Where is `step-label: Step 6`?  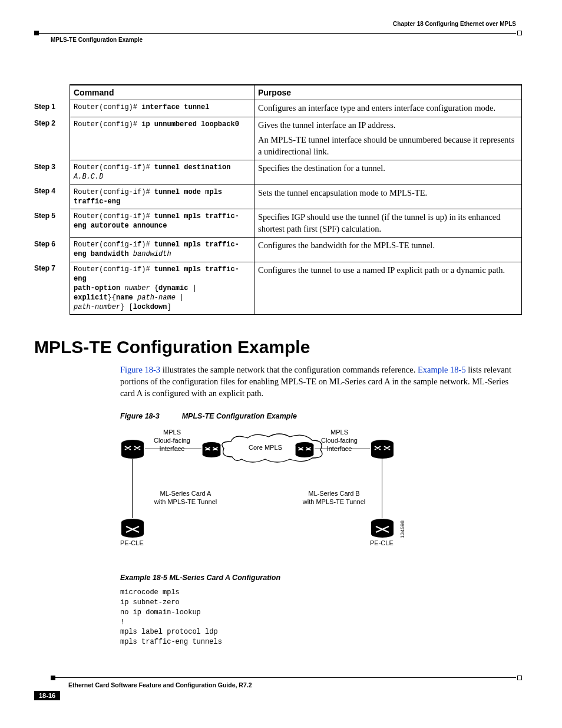 step-label: Step 6 is located at coordinates (52, 250).